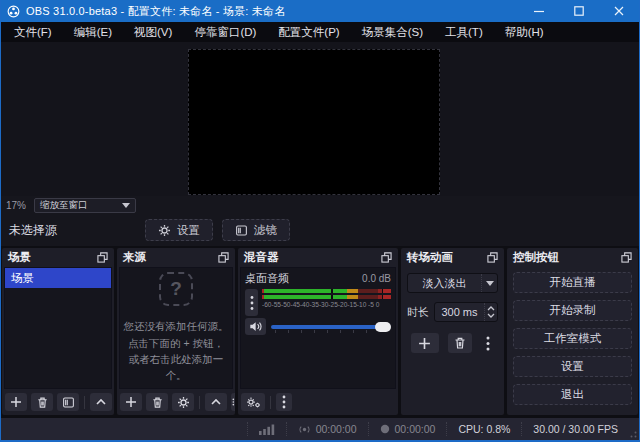 This screenshot has height=442, width=640. I want to click on record-time-value: 00:00:00, so click(416, 429).